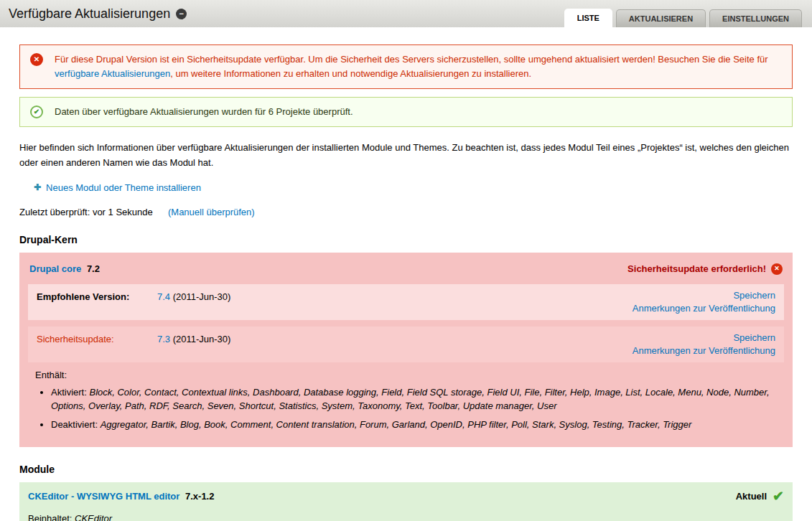 The image size is (812, 521). I want to click on intro-paragraph: Hier befinden sich Informationen über ve…, so click(406, 155).